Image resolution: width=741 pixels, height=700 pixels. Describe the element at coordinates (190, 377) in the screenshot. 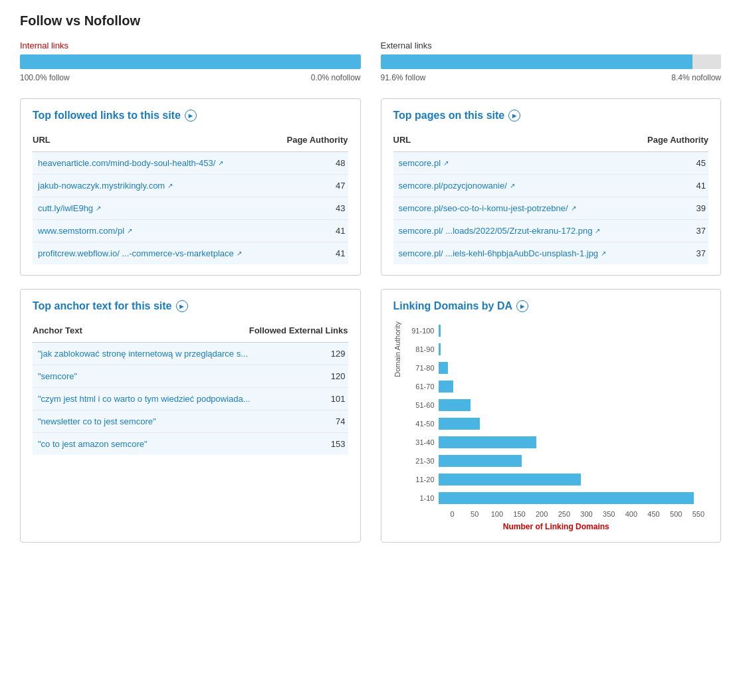

I see `anchor-row: "semcore" 120` at that location.